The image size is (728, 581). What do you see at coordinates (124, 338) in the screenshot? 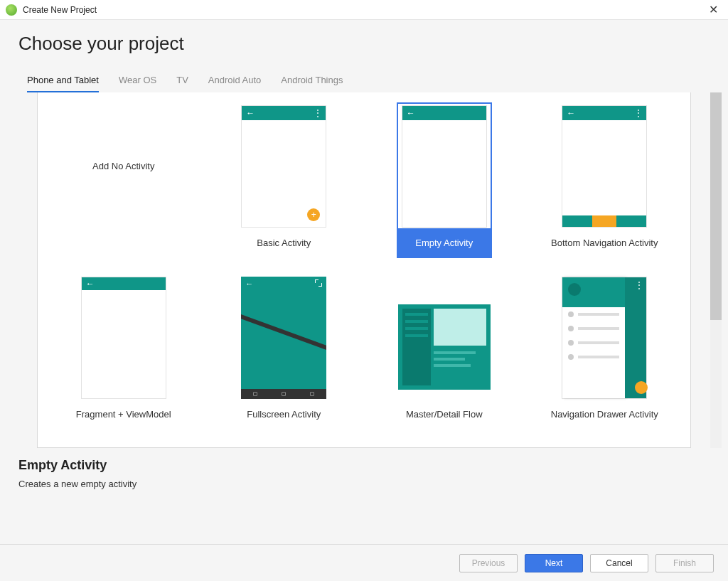
I see `fragment-viewmodel-thumb: ←` at bounding box center [124, 338].